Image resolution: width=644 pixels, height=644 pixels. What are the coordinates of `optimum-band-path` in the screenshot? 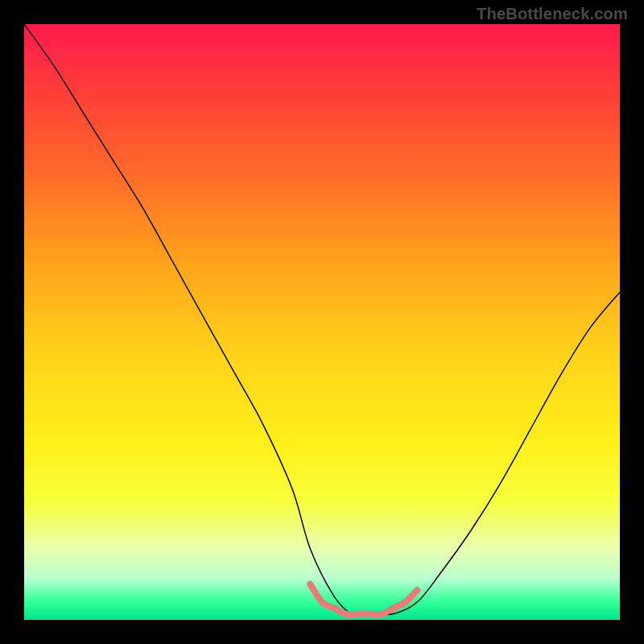 It's located at (364, 600).